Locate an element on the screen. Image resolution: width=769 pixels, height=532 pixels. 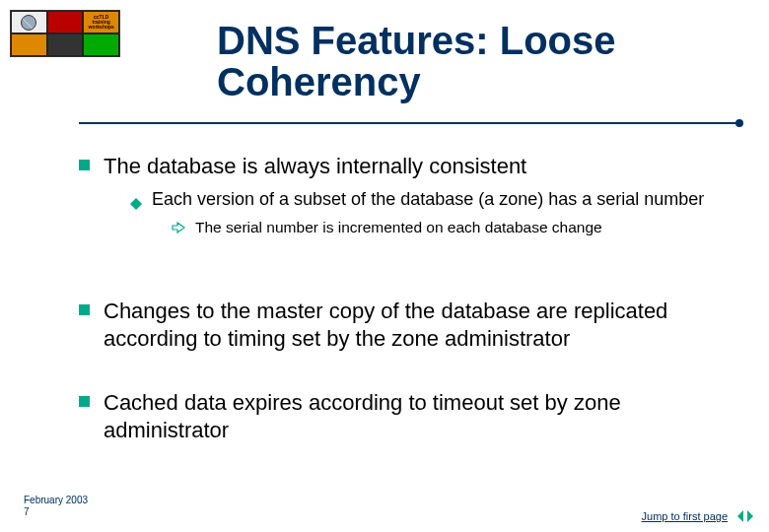
slide-title: DNS Features: Loose Coherency is located at coordinates (473, 61).